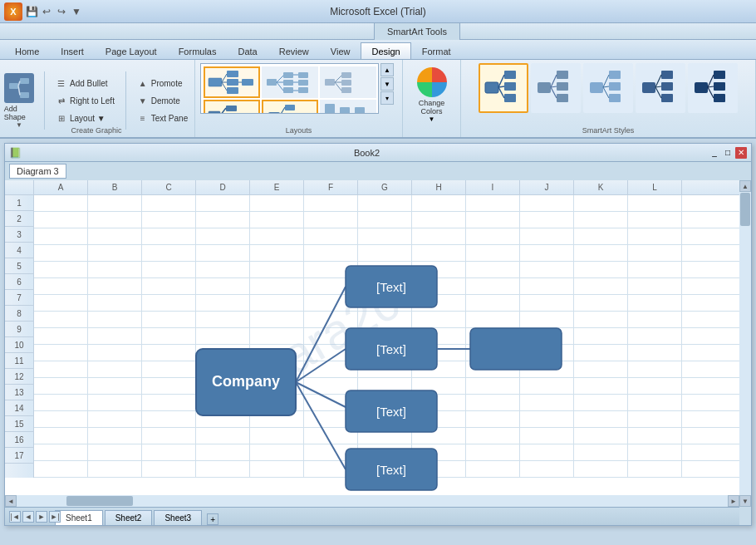  I want to click on cell-j1, so click(547, 203).